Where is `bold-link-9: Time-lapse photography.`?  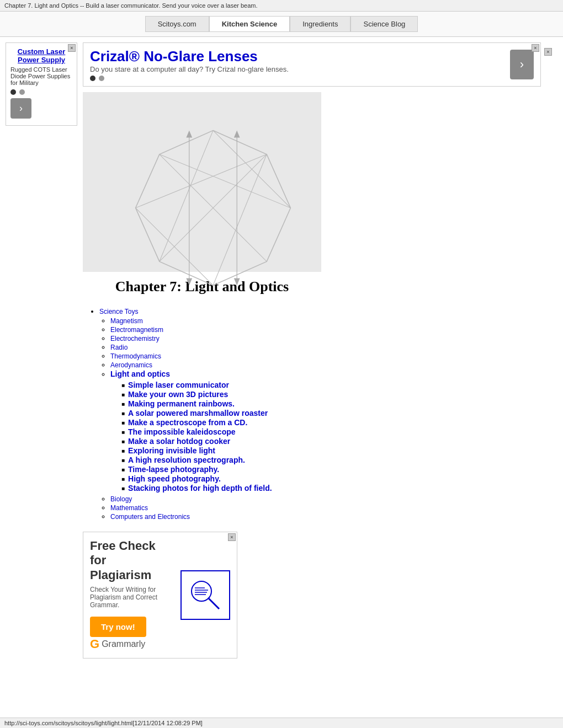
bold-link-9: Time-lapse photography. is located at coordinates (173, 469).